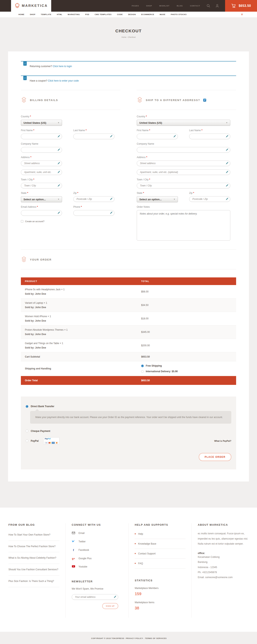 This screenshot has height=644, width=257. I want to click on subnav-shop: SHOP, so click(32, 14).